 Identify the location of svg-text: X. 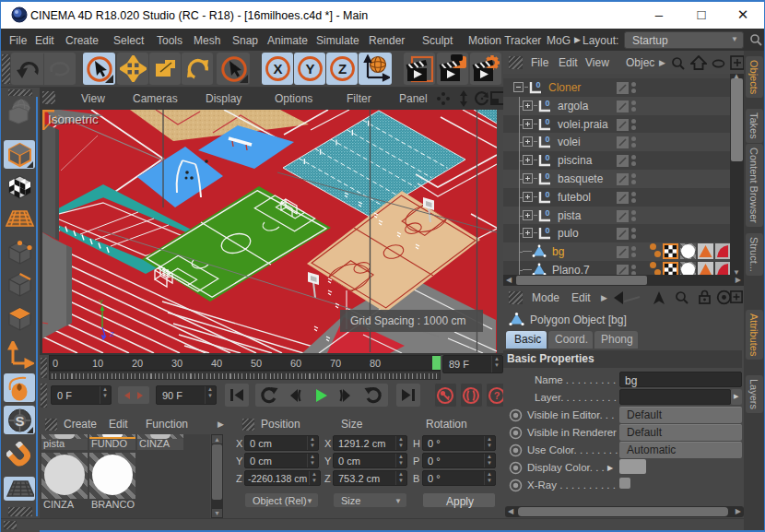
(277, 68).